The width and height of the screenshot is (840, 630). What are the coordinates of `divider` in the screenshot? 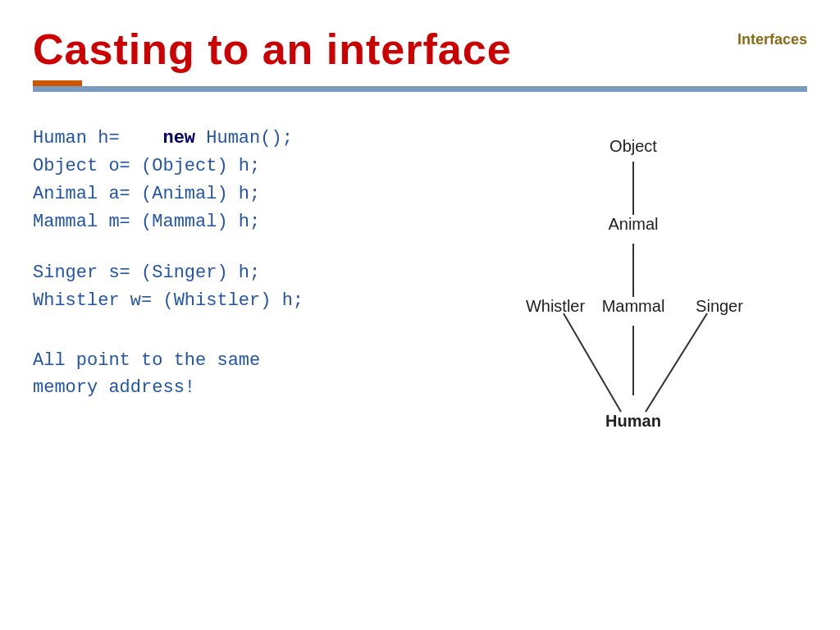 It's located at (420, 86).